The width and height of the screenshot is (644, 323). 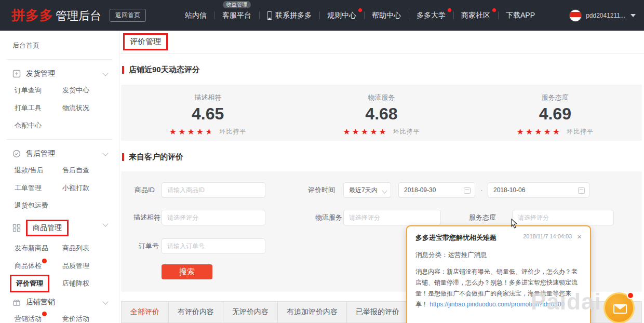 I want to click on reviews-section-header: 来自客户的评价, so click(x=153, y=157).